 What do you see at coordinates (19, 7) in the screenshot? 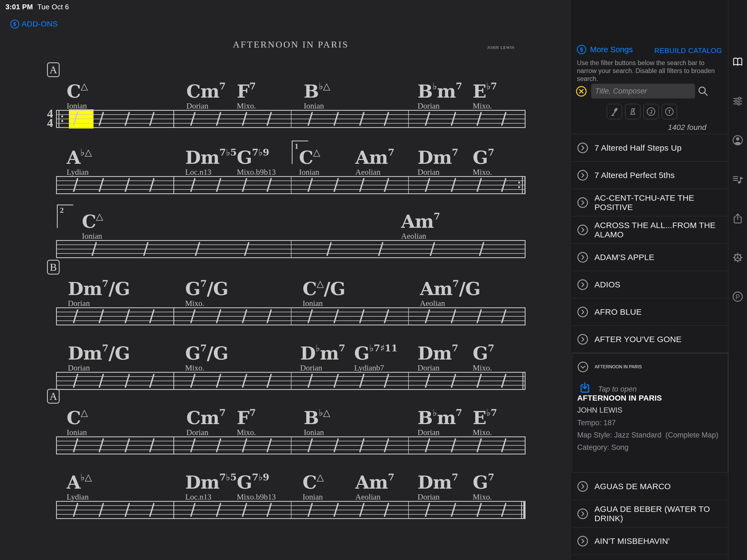
I see `clock: 3:01 PM` at bounding box center [19, 7].